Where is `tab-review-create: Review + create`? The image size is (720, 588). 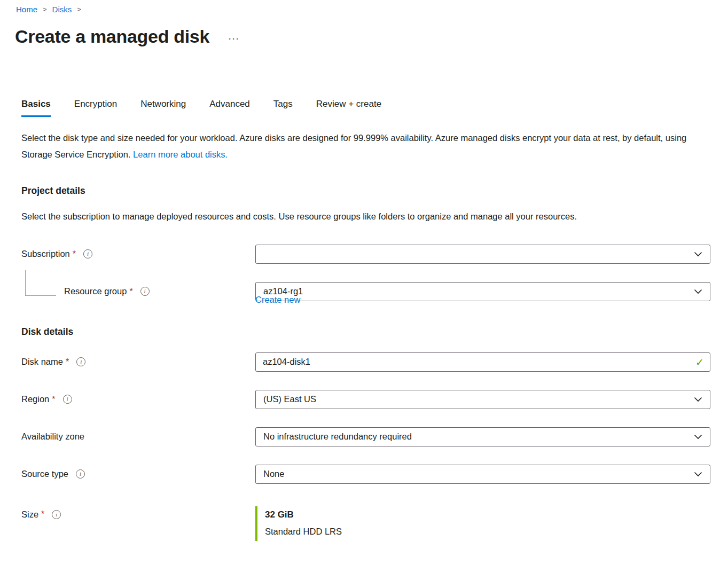
tab-review-create: Review + create is located at coordinates (349, 108).